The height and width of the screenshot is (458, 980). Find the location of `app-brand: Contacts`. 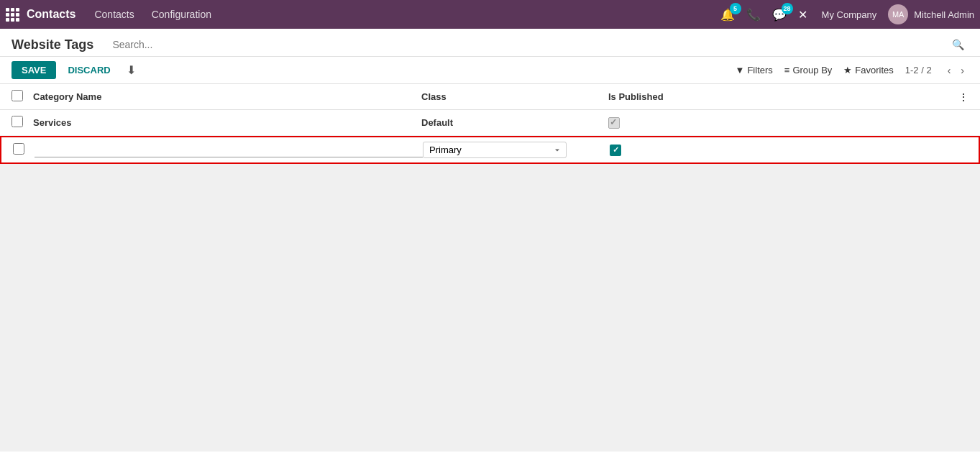

app-brand: Contacts is located at coordinates (51, 14).